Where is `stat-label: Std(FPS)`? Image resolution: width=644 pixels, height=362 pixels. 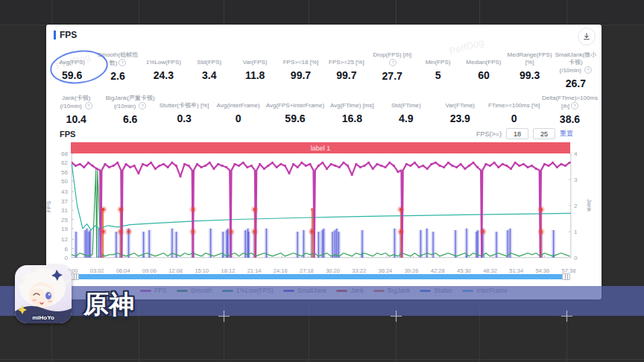
stat-label: Std(FPS) is located at coordinates (209, 59).